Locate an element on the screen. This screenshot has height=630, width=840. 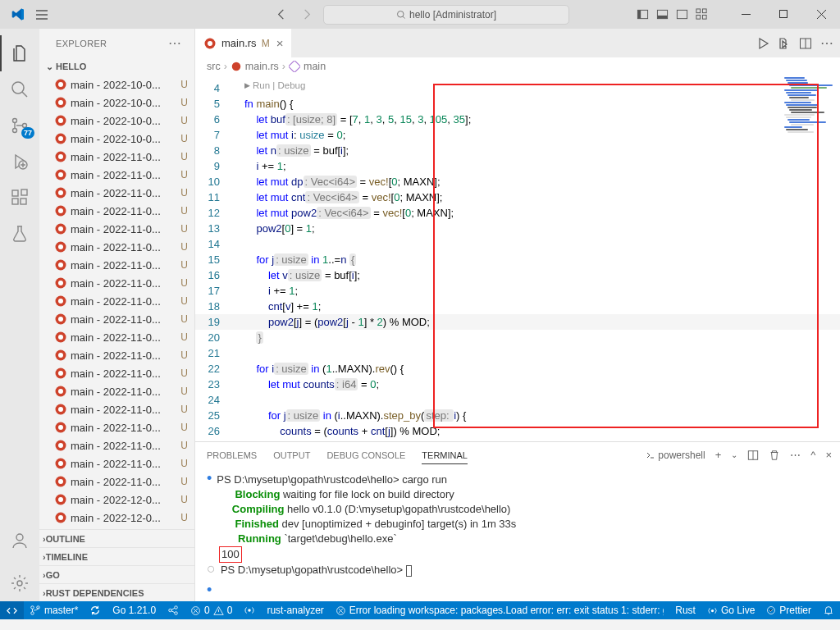
status-branch: master* is located at coordinates (54, 610).